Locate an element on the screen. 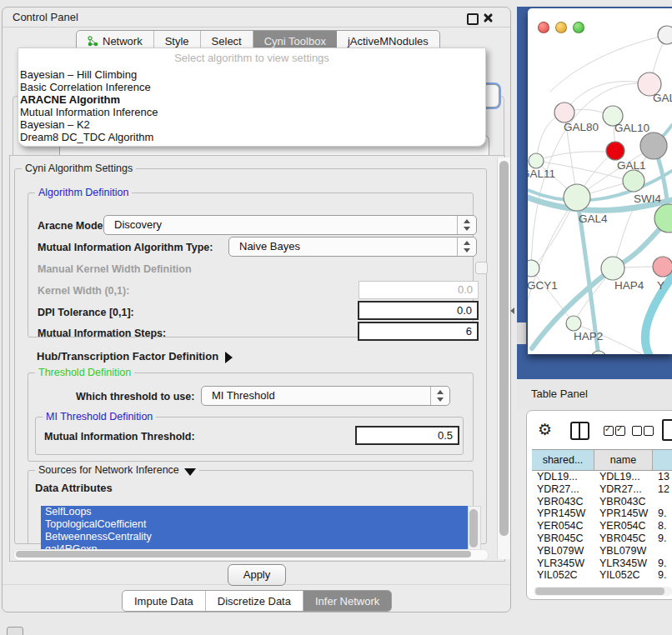 This screenshot has height=635, width=672. kernel-width-label: Kernel Width (0,1): is located at coordinates (83, 291).